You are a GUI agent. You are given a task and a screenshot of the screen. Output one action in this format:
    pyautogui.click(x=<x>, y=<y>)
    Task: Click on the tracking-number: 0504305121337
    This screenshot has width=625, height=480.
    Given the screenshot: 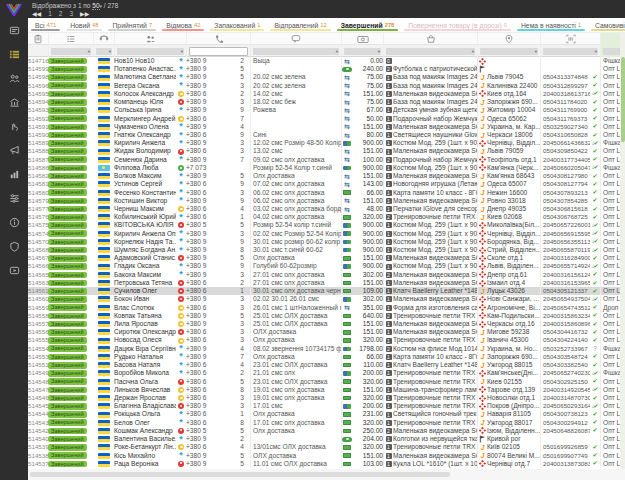 What is the action you would take?
    pyautogui.click(x=565, y=291)
    